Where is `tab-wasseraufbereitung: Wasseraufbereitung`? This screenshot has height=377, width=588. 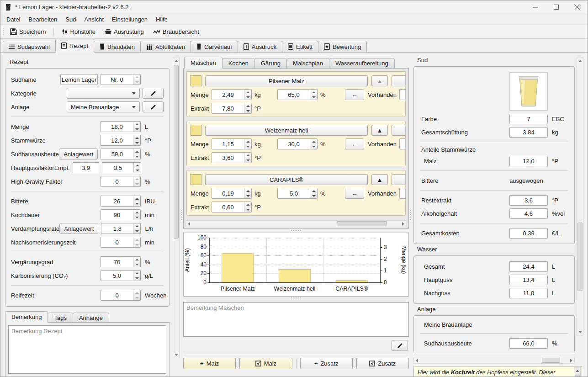
tab-wasseraufbereitung: Wasseraufbereitung is located at coordinates (362, 63).